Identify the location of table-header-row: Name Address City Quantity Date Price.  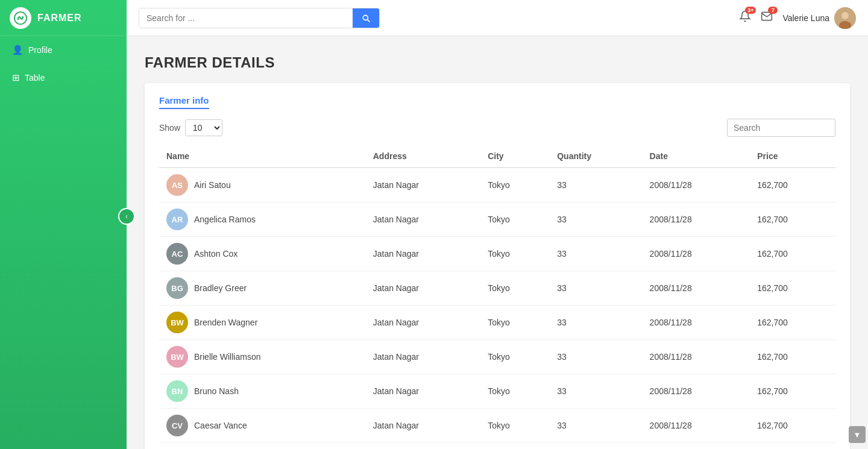
(497, 157).